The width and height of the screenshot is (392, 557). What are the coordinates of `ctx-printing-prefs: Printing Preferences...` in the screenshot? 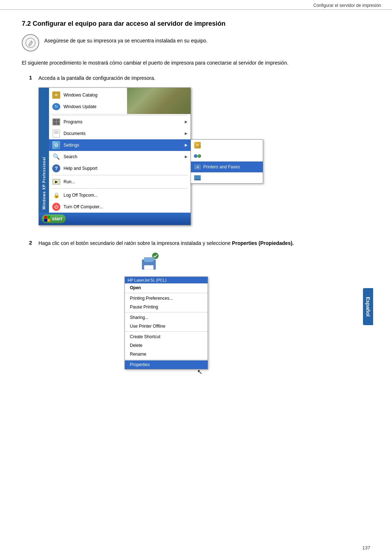 It's located at (166, 298).